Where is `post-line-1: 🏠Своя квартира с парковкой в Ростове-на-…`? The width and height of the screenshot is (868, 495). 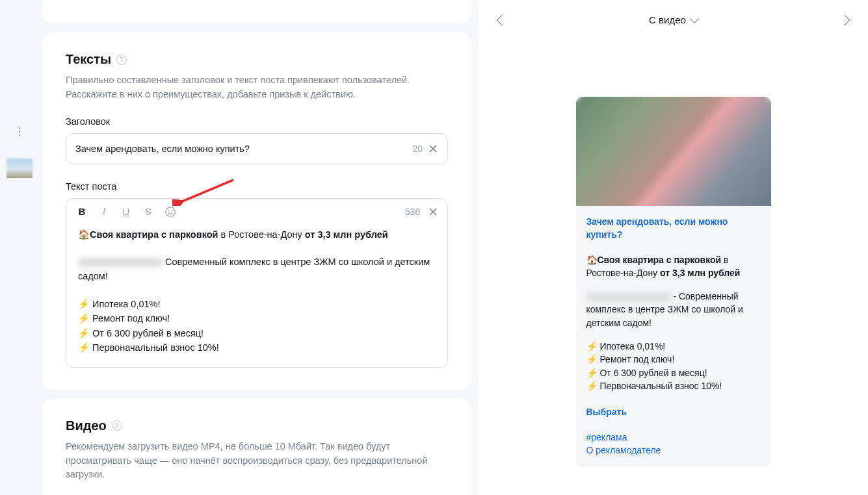 post-line-1: 🏠Своя квартира с парковкой в Ростове-на-… is located at coordinates (257, 235).